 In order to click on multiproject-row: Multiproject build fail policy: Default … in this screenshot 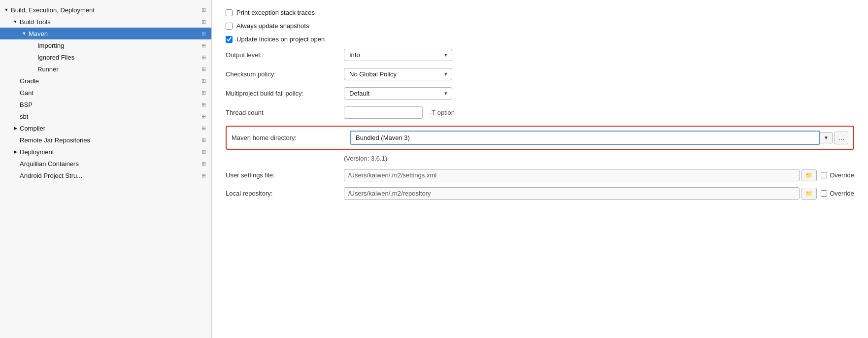, I will do `click(540, 94)`.